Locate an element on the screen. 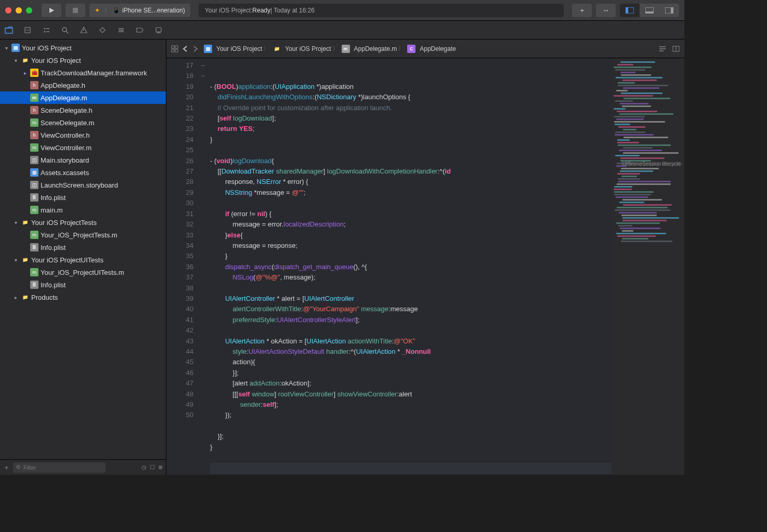 The width and height of the screenshot is (767, 532). fw-icon: 🧰 is located at coordinates (34, 73).